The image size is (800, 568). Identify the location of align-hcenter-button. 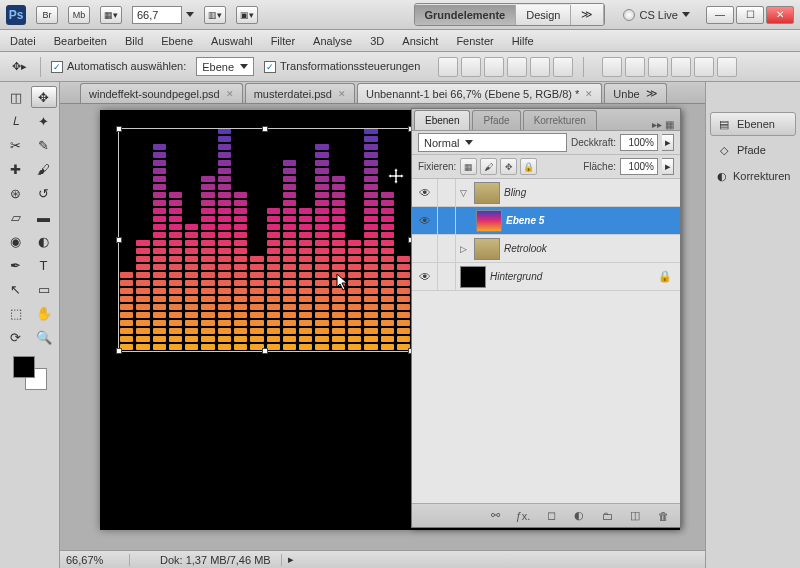
(540, 67).